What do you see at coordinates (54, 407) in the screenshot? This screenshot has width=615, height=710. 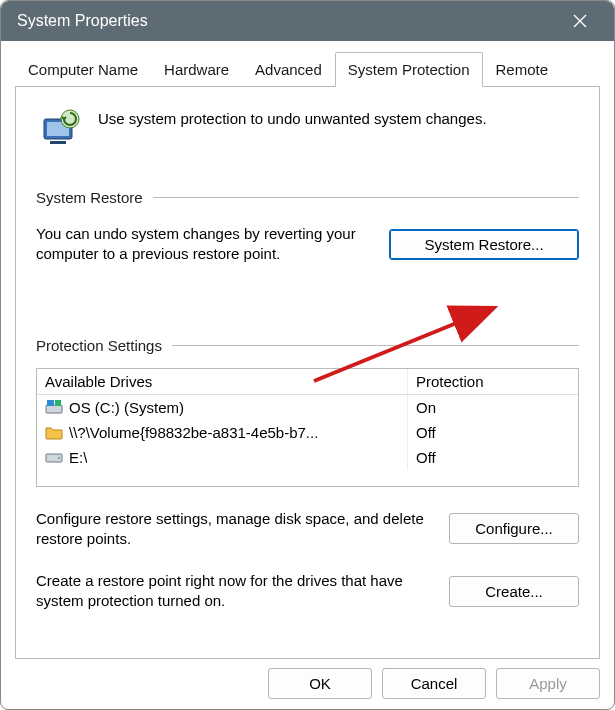 I see `drive-windows-icon` at bounding box center [54, 407].